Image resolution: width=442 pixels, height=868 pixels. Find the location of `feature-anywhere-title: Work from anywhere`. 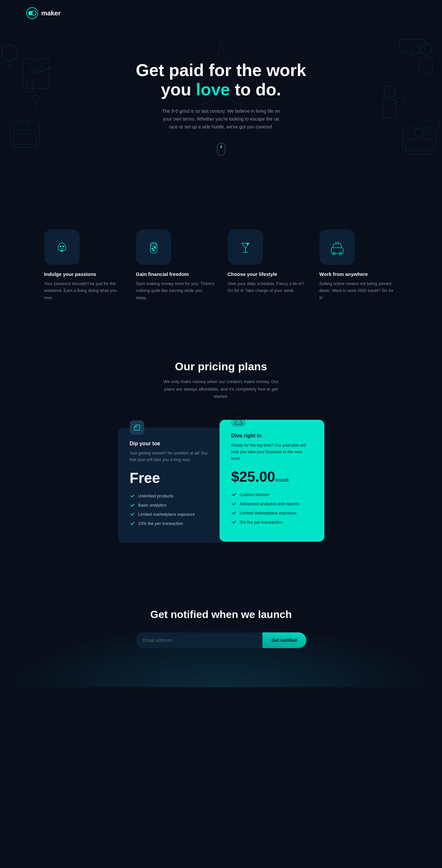

feature-anywhere-title: Work from anywhere is located at coordinates (359, 274).